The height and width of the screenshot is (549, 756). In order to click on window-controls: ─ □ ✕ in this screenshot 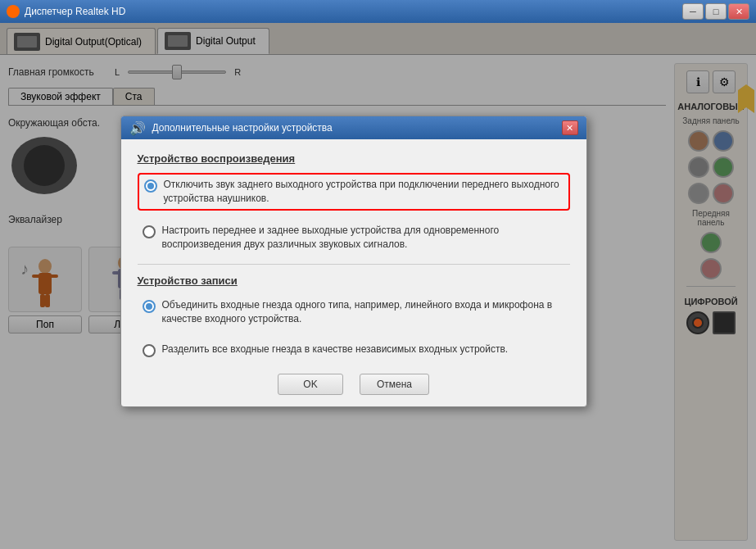, I will do `click(716, 11)`.